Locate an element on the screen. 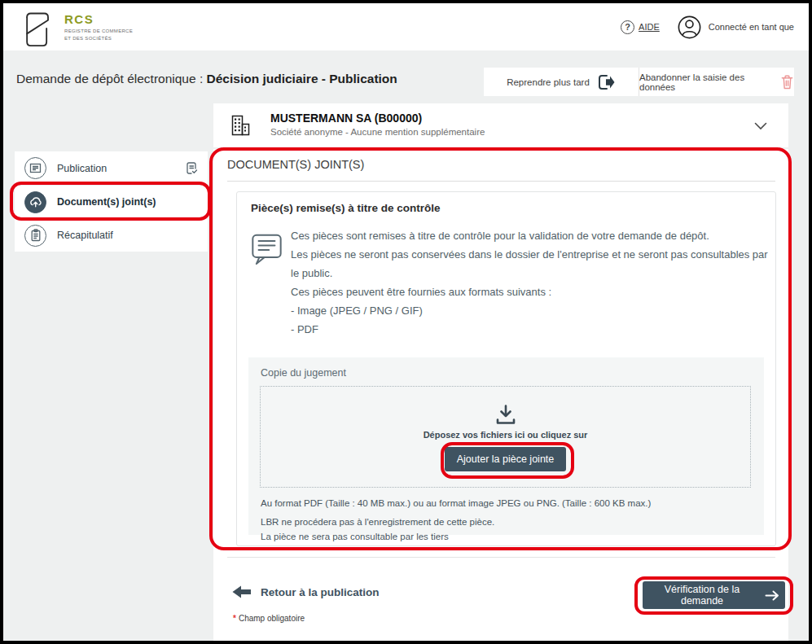 The width and height of the screenshot is (812, 644). help-link: ? AIDE is located at coordinates (640, 28).